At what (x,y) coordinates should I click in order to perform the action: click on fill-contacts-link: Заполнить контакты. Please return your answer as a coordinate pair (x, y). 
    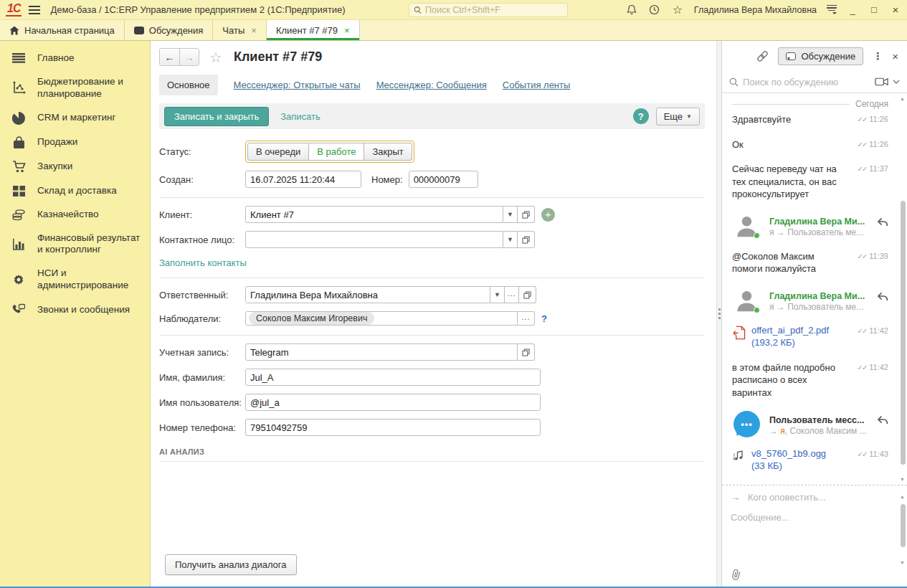
    Looking at the image, I should click on (203, 262).